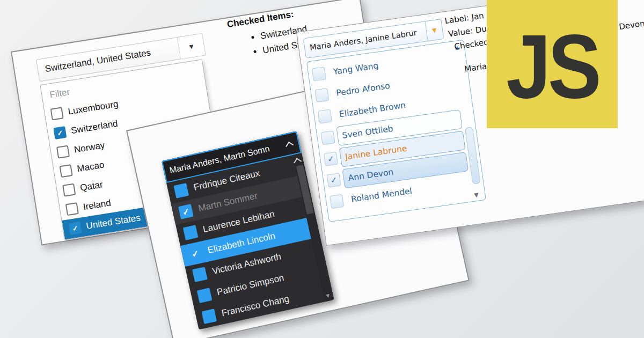  Describe the element at coordinates (191, 46) in the screenshot. I see `country-select-dropdown-button: ▼` at that location.